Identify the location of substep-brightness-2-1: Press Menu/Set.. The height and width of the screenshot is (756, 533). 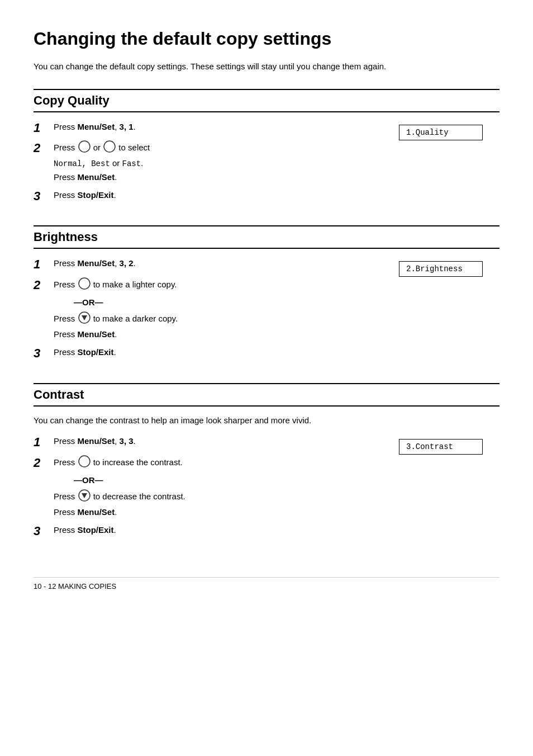
(116, 334).